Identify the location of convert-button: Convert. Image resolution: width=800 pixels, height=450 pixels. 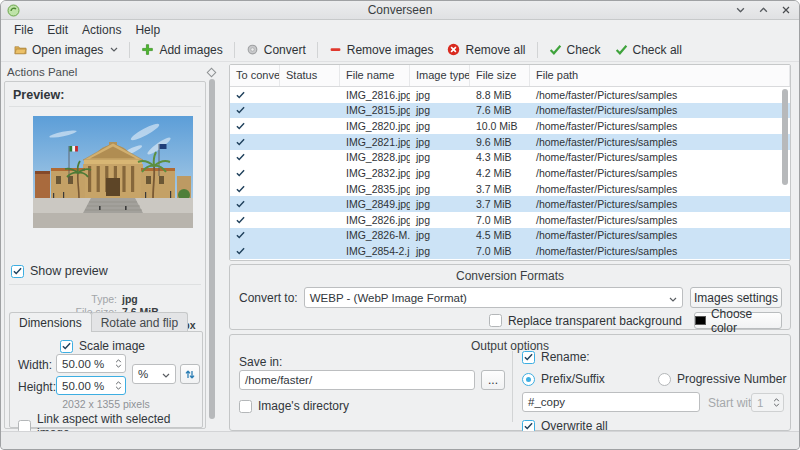
(276, 50).